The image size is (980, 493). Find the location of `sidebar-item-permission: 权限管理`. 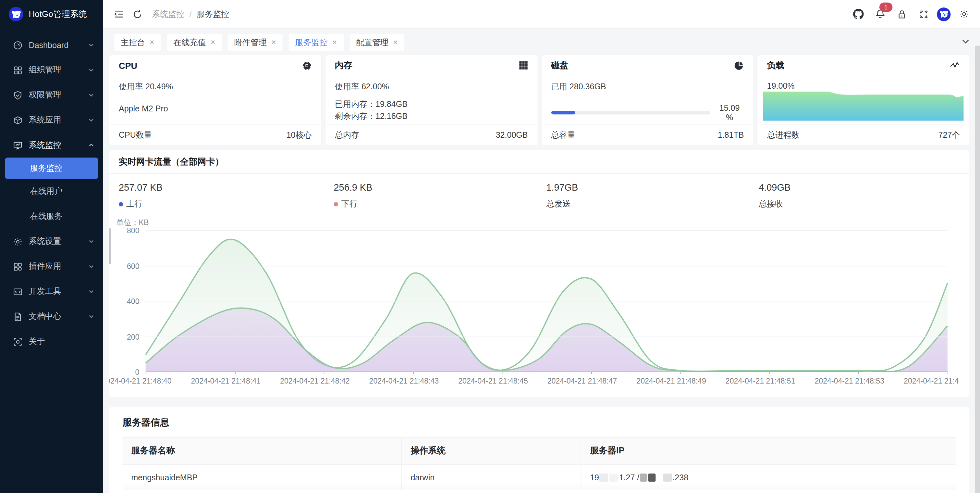

sidebar-item-permission: 权限管理 is located at coordinates (52, 95).